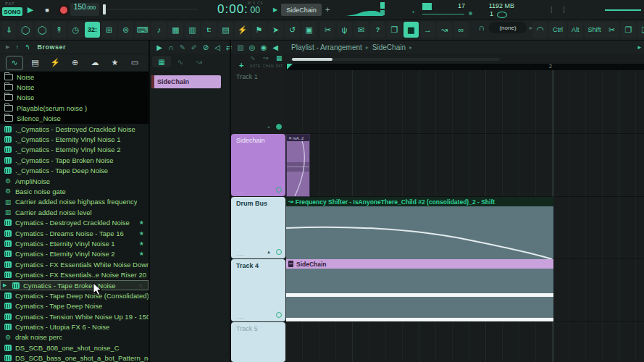 This screenshot has width=644, height=362. What do you see at coordinates (115, 63) in the screenshot?
I see `tab-favorites-icon: ★` at bounding box center [115, 63].